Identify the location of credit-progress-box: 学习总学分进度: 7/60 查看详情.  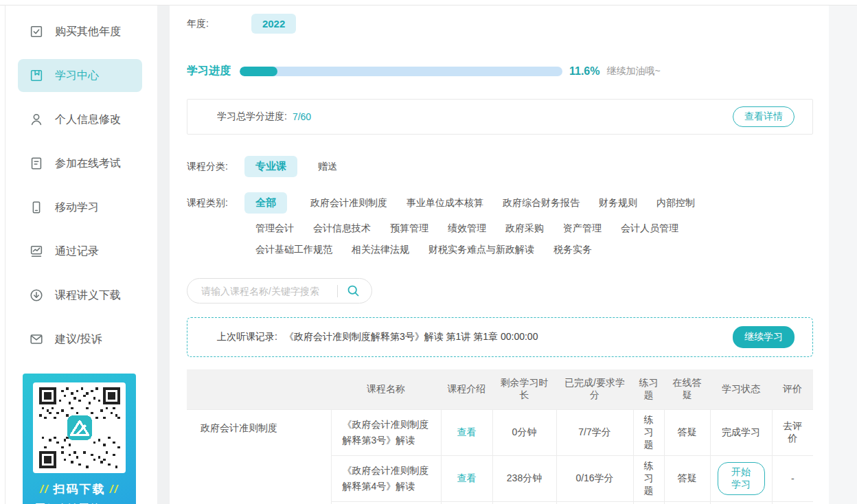
(500, 117).